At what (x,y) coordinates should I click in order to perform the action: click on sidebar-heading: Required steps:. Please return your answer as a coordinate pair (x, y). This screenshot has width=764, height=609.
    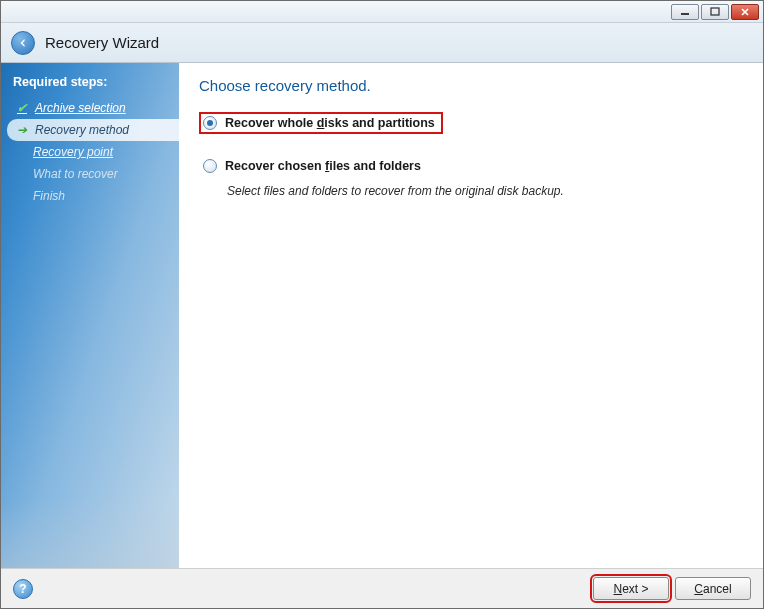
    Looking at the image, I should click on (90, 84).